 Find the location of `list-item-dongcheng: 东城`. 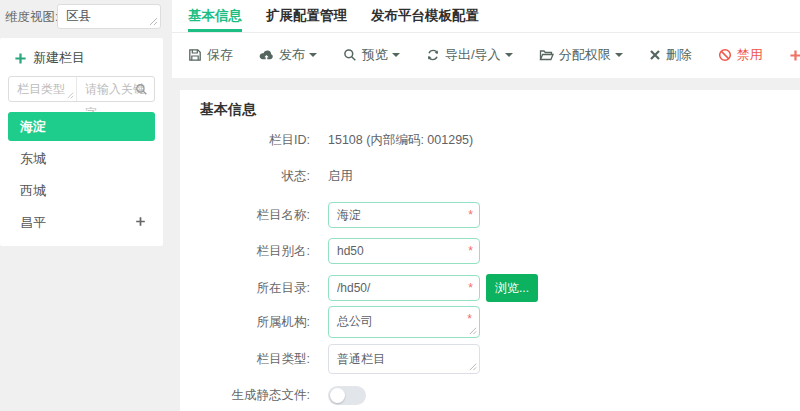

list-item-dongcheng: 东城 is located at coordinates (82, 158).